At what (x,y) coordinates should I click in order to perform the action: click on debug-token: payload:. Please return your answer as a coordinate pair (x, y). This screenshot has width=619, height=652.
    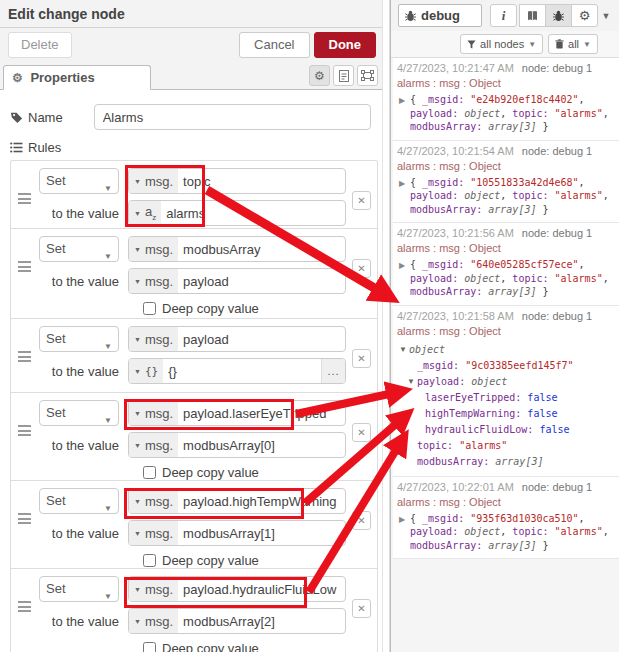
    Looking at the image, I should click on (437, 532).